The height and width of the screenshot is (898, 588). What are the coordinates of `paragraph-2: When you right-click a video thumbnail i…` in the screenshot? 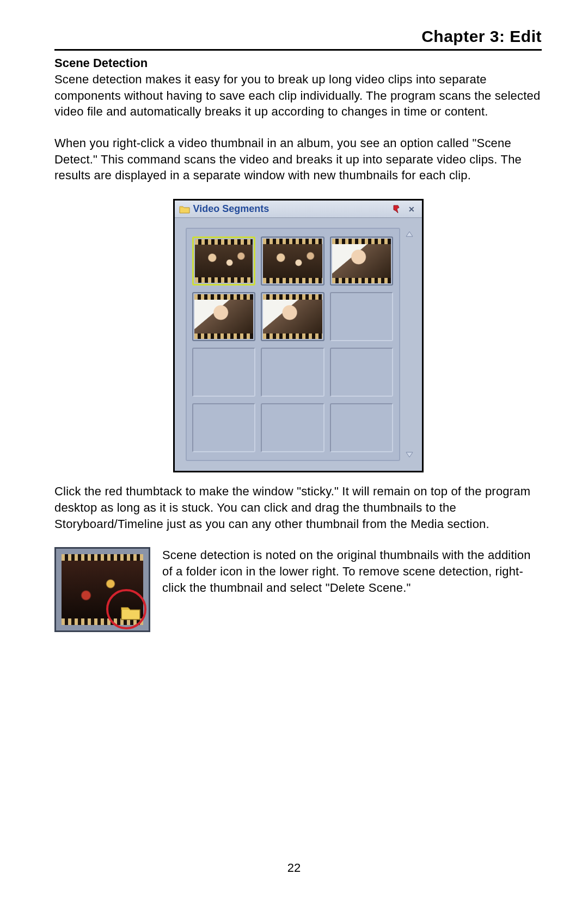 It's located at (298, 159).